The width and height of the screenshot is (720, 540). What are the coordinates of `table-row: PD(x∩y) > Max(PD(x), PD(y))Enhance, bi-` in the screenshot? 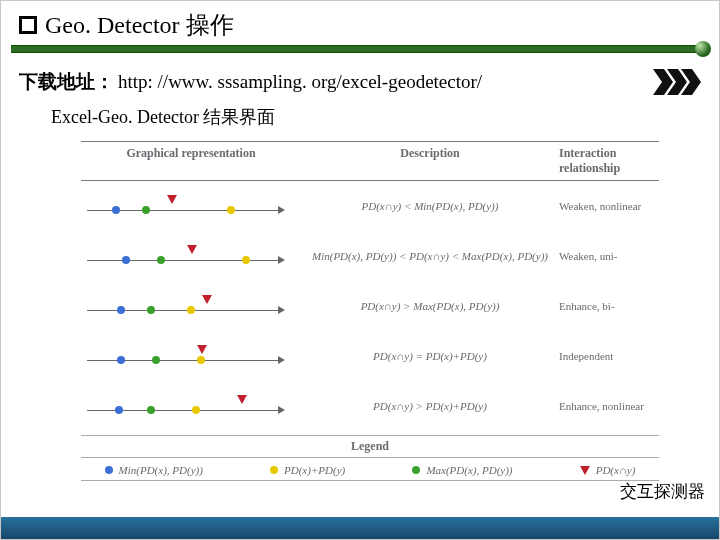 It's located at (370, 306).